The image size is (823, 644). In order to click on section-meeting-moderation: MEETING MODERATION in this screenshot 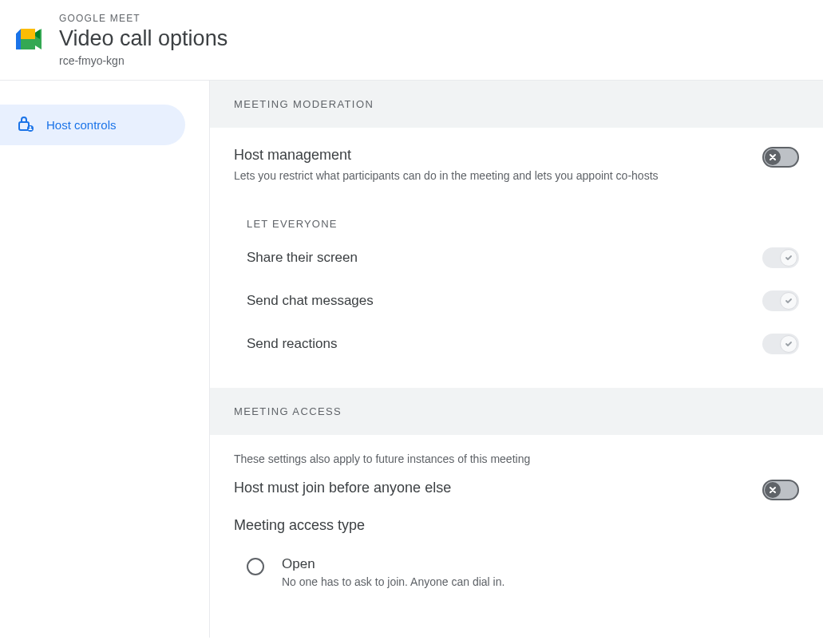, I will do `click(516, 104)`.